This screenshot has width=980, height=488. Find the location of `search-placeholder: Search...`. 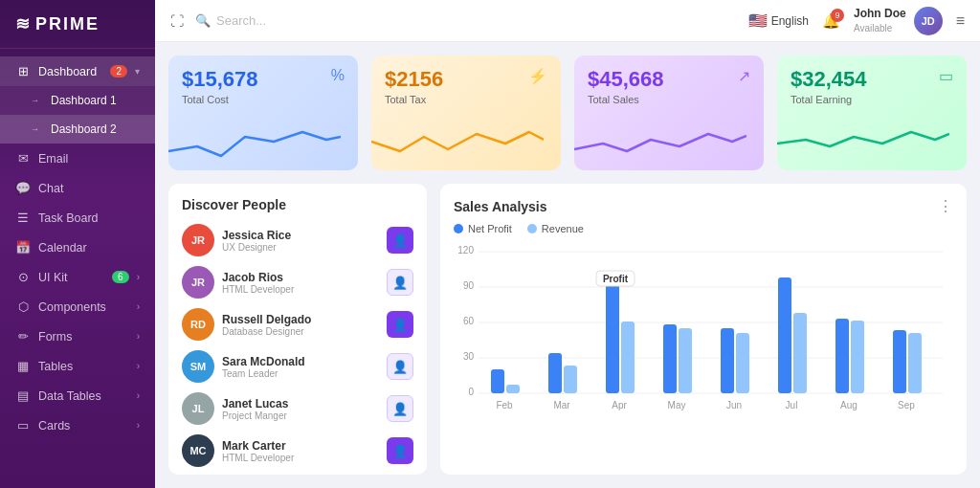

search-placeholder: Search... is located at coordinates (241, 21).